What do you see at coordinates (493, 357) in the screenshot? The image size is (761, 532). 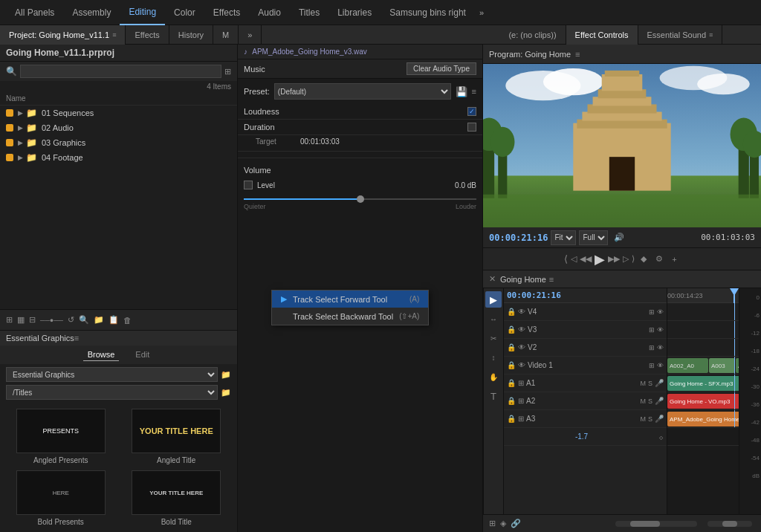 I see `rolling-tool: ↕` at bounding box center [493, 357].